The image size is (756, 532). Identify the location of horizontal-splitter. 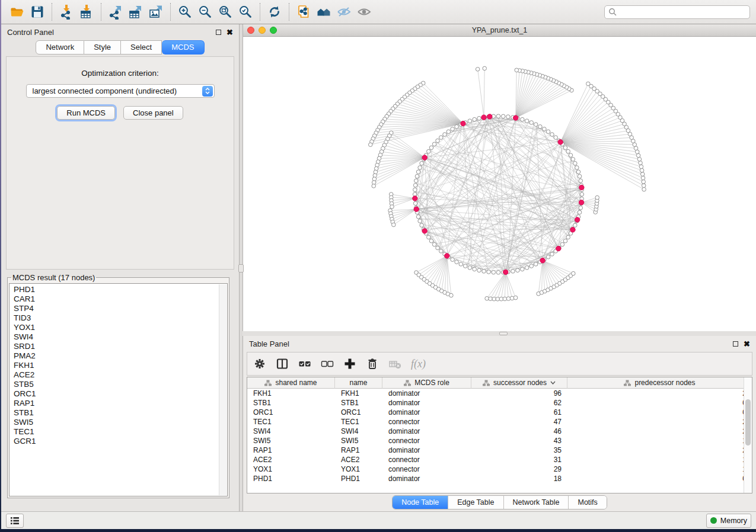
(499, 334).